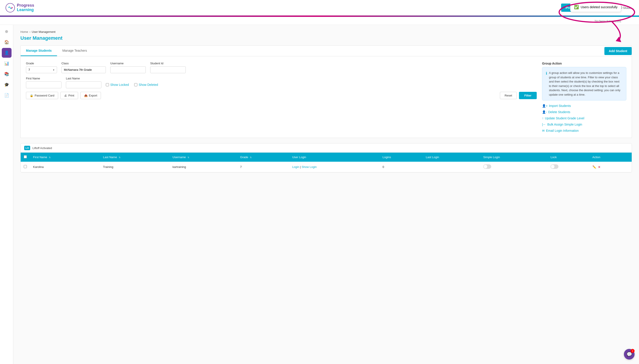 The height and width of the screenshot is (364, 639). Describe the element at coordinates (282, 96) in the screenshot. I see `filter-actions: 🔒 Password Card 🖨 Print 📤 Export` at that location.